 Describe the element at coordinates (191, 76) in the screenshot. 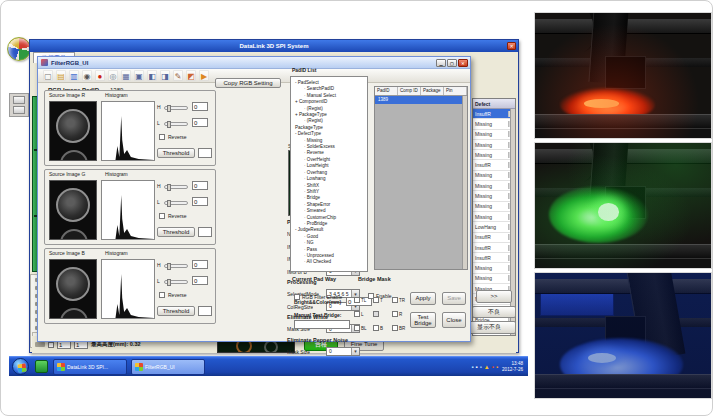

I see `palette-icon: ◩` at that location.